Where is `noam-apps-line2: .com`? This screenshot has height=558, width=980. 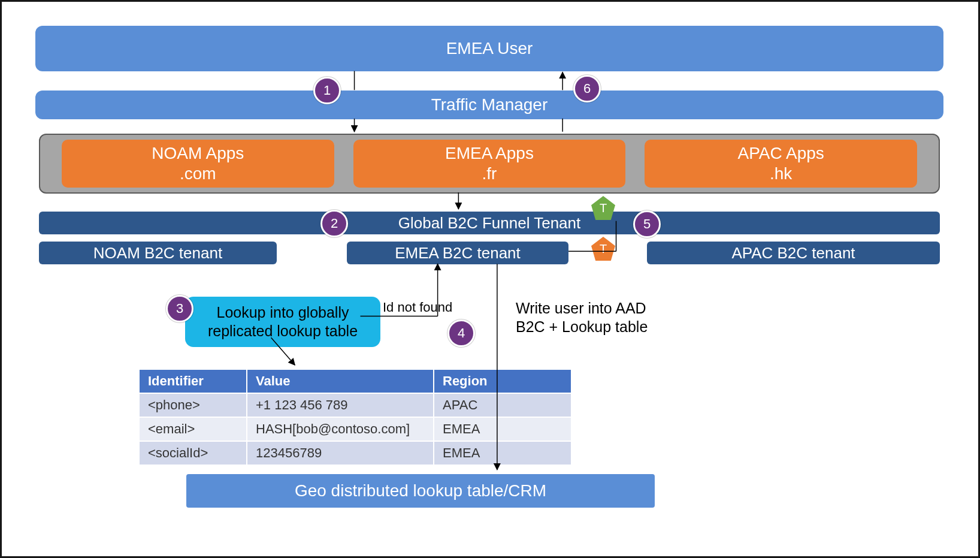 noam-apps-line2: .com is located at coordinates (198, 174).